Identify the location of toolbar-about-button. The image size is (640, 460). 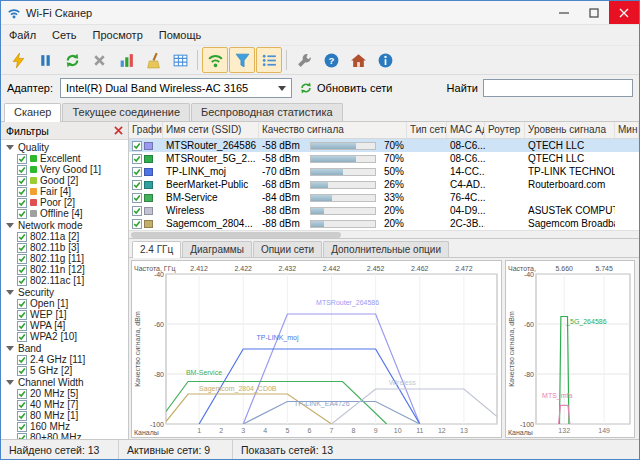
(385, 60).